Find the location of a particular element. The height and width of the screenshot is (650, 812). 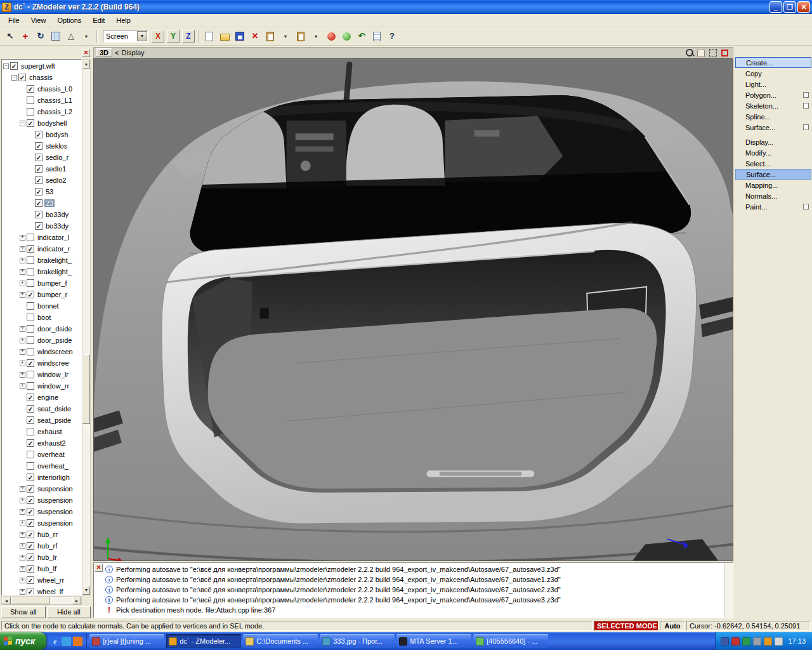

panel-button-skeleton: Skeleton... is located at coordinates (773, 105).